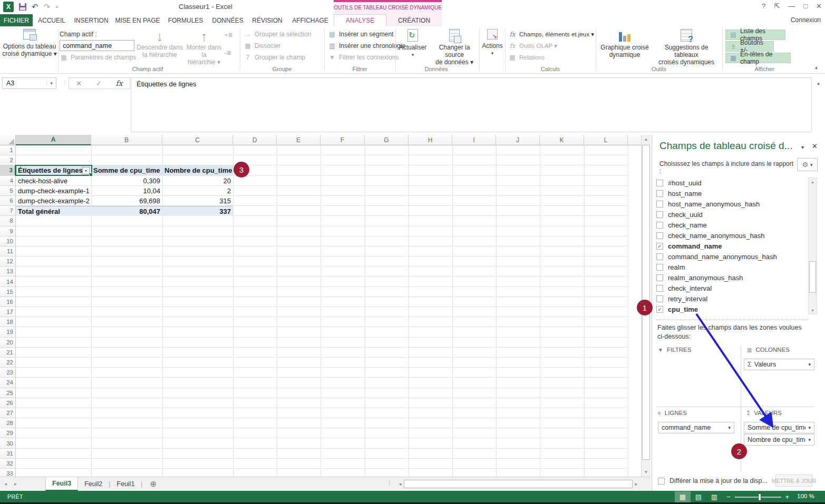 Image resolution: width=825 pixels, height=504 pixels. What do you see at coordinates (779, 364) in the screenshot?
I see `columns-zone-item-valeurs: Σ Valeurs ▾` at bounding box center [779, 364].